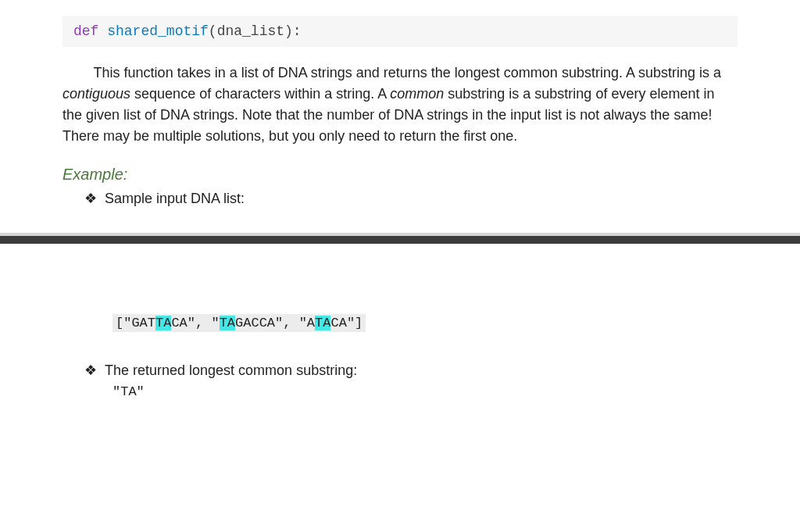 The height and width of the screenshot is (532, 800). What do you see at coordinates (163, 323) in the screenshot?
I see `code-highlight-1: TA` at bounding box center [163, 323].